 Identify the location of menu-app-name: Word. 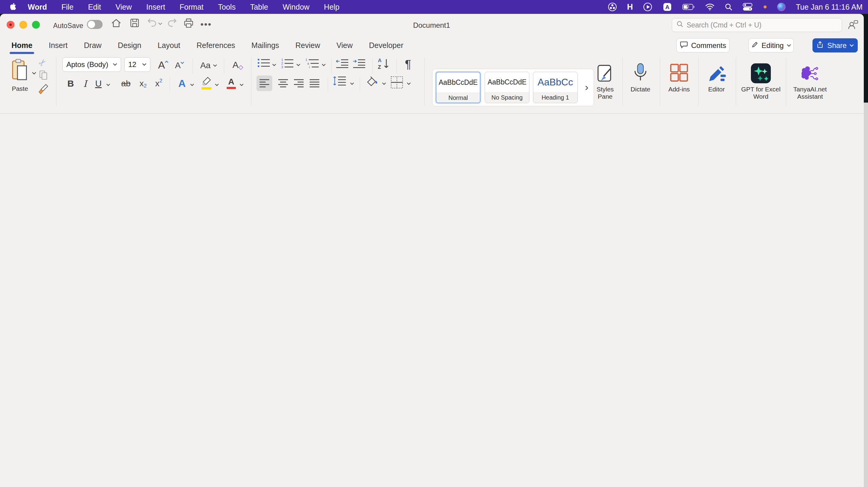
(37, 7).